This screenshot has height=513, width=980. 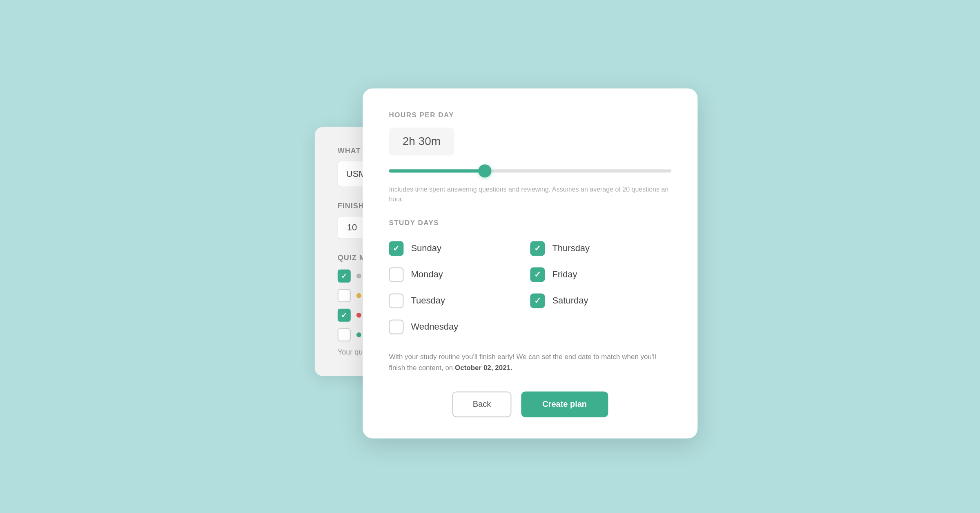 What do you see at coordinates (459, 301) in the screenshot?
I see `day-tuesday: Tuesday` at bounding box center [459, 301].